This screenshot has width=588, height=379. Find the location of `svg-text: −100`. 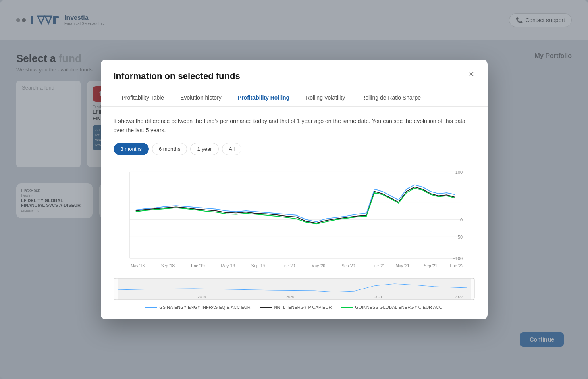

svg-text: −100 is located at coordinates (458, 258).